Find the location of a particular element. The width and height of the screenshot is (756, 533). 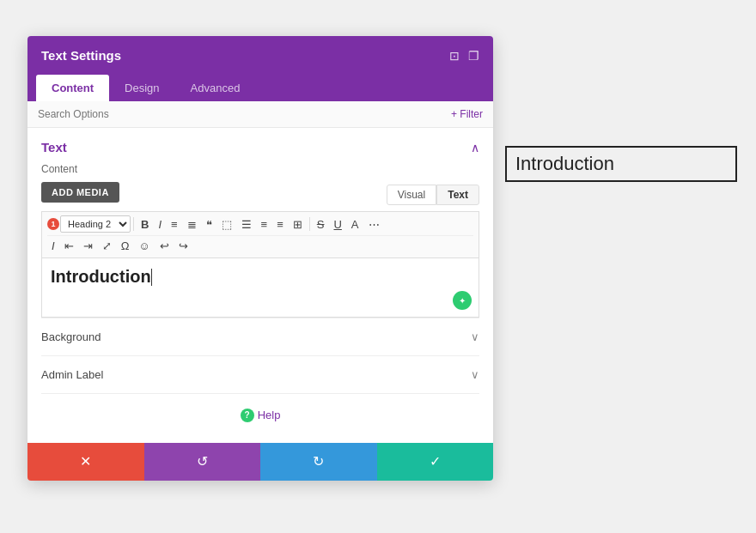

indent-out-button: ⇤ is located at coordinates (69, 245).